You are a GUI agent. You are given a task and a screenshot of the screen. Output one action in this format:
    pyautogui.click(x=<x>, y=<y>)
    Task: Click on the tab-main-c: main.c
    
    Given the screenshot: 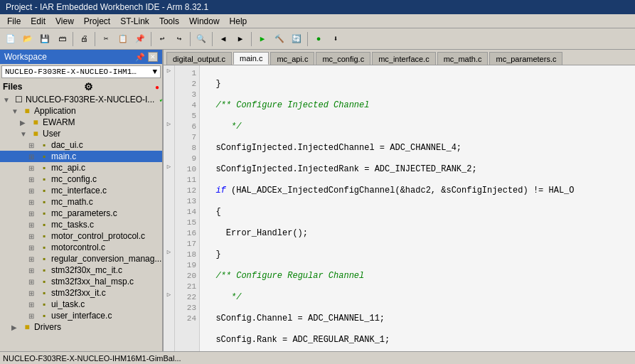 What is the action you would take?
    pyautogui.click(x=251, y=58)
    